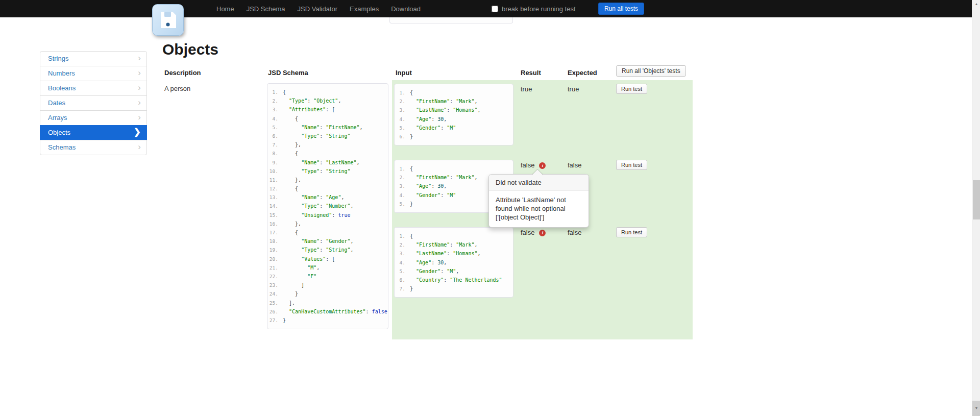  I want to click on line-number: 16., so click(275, 224).